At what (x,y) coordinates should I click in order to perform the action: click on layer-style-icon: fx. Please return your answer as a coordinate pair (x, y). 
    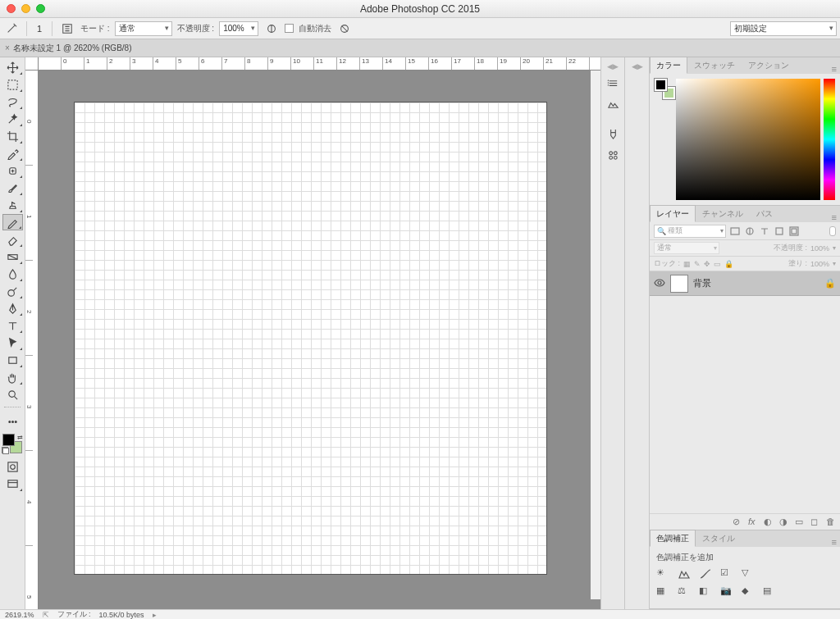
    Looking at the image, I should click on (753, 521).